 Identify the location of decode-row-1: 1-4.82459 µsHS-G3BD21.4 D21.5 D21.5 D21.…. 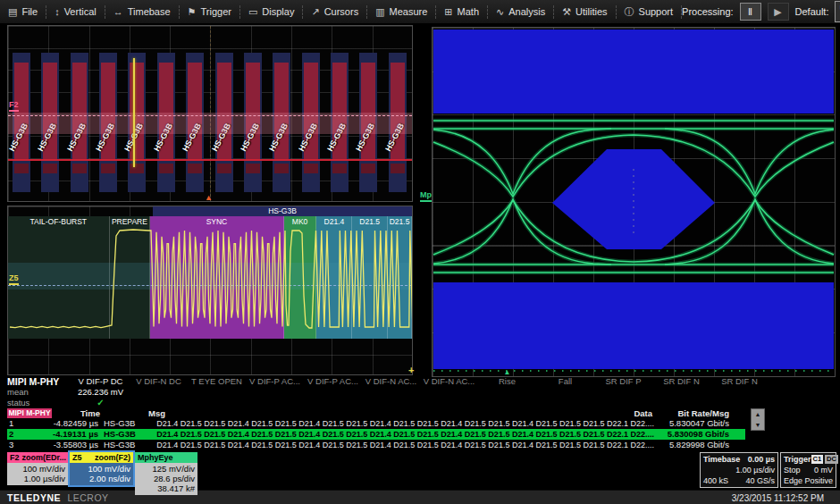
(376, 424).